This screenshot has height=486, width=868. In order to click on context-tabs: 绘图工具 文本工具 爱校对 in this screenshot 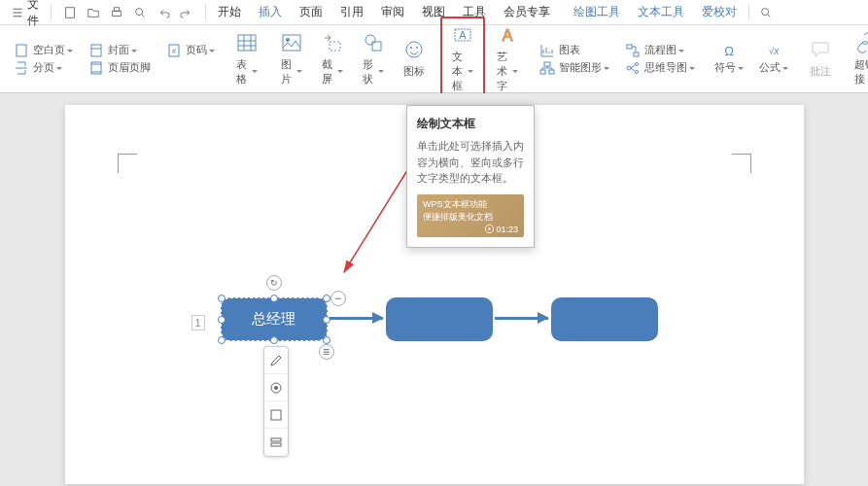, I will do `click(655, 12)`.